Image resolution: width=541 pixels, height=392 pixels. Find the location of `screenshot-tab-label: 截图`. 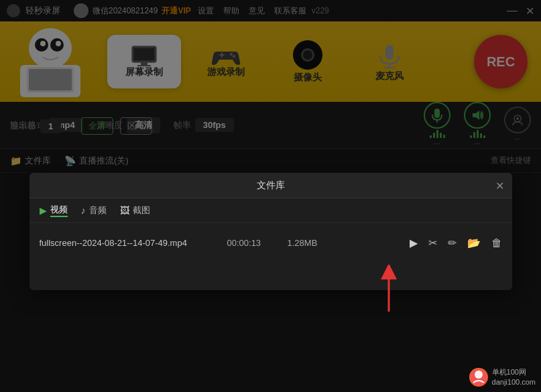

screenshot-tab-label: 截图 is located at coordinates (141, 210).